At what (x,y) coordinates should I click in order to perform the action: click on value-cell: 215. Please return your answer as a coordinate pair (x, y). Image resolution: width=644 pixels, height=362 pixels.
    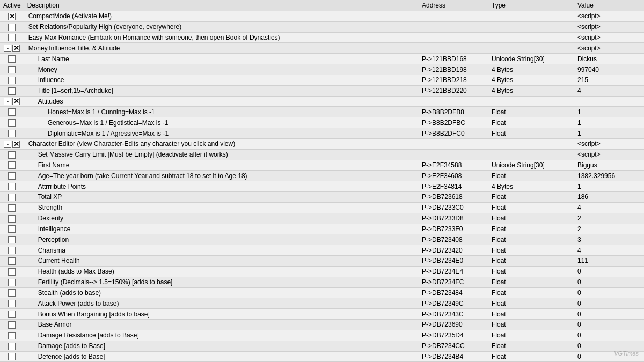
    Looking at the image, I should click on (609, 80).